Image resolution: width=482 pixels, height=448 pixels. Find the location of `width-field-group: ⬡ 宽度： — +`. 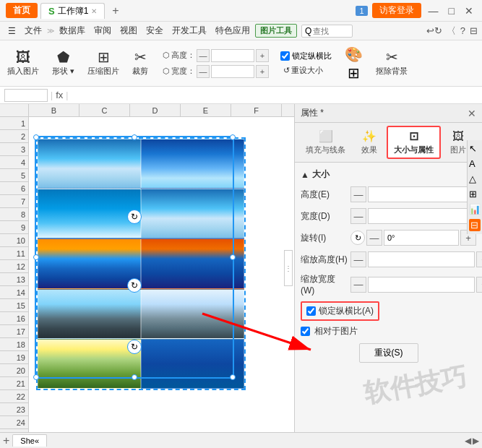

width-field-group: ⬡ 宽度： — + is located at coordinates (215, 72).